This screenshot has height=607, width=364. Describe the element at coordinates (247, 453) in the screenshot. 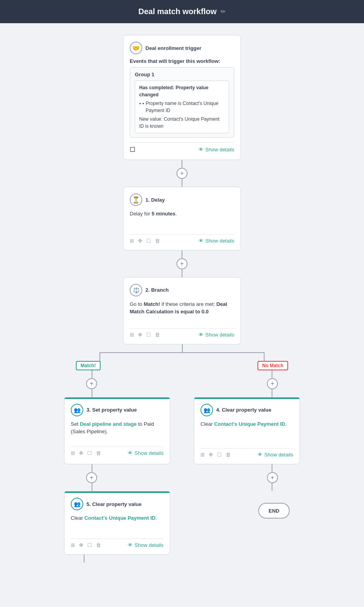

I see `step4-footer: ⊞ ✥ ☐ 🗑 👁 Show details` at that location.